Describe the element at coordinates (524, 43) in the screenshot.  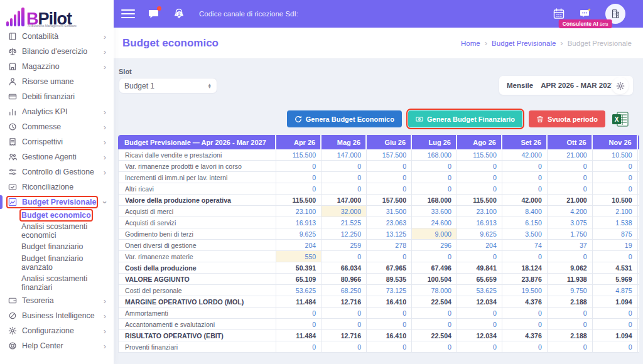
I see `breadcrumb-item-budget-previsionale: Budget Previsionale` at that location.